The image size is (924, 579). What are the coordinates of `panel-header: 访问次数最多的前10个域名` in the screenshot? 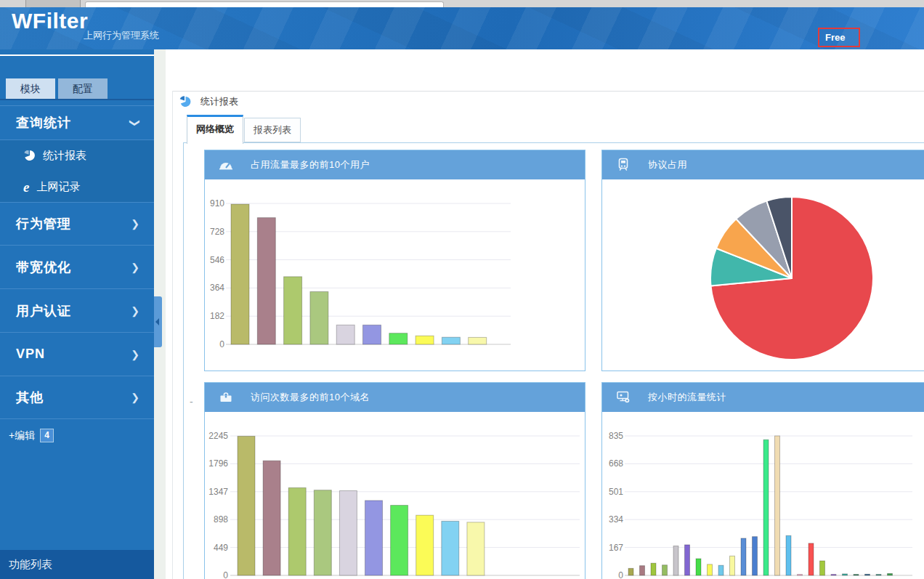 It's located at (395, 397).